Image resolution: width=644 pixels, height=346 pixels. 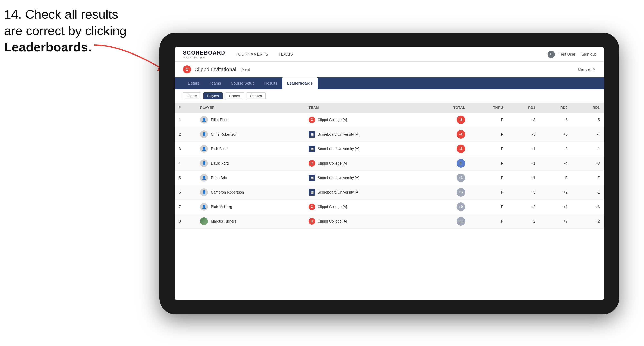 I want to click on rd3-cell: E, so click(x=588, y=178).